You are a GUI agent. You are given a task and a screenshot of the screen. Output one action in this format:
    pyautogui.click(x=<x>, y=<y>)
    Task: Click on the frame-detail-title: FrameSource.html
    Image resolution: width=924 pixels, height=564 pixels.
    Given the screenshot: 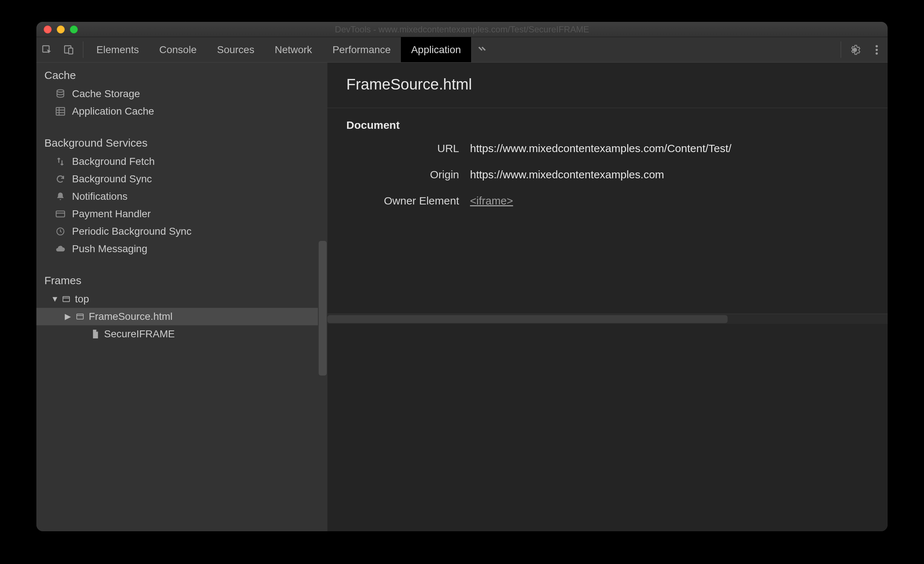 What is the action you would take?
    pyautogui.click(x=608, y=84)
    